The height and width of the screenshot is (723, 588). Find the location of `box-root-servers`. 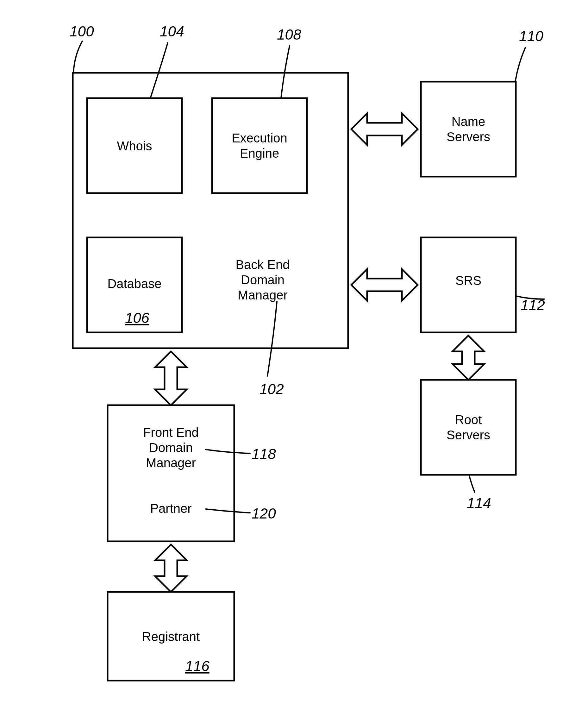

box-root-servers is located at coordinates (468, 427).